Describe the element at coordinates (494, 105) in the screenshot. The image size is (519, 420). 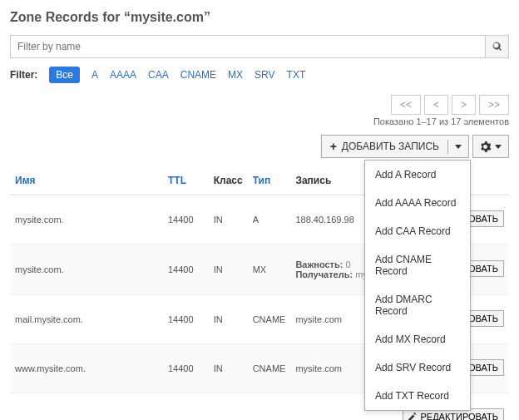
I see `pager-last: >>` at that location.